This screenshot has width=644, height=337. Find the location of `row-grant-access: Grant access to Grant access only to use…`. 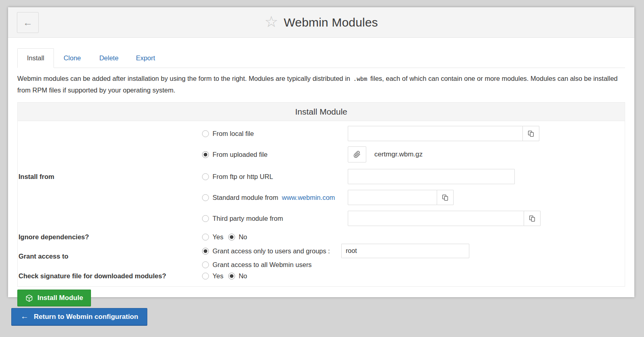

row-grant-access: Grant access to Grant access only to use… is located at coordinates (321, 257).